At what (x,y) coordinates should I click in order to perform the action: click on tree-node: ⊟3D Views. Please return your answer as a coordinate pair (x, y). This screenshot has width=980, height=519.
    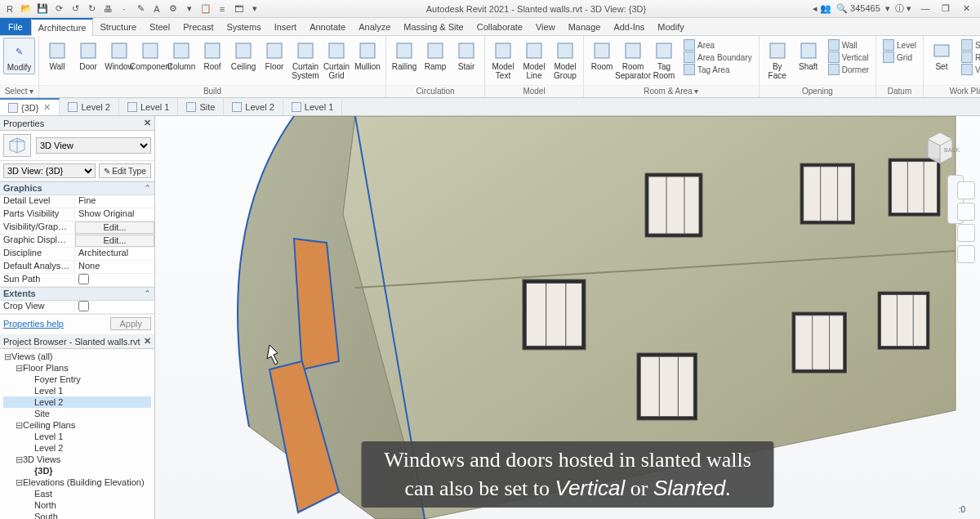
    Looking at the image, I should click on (77, 459).